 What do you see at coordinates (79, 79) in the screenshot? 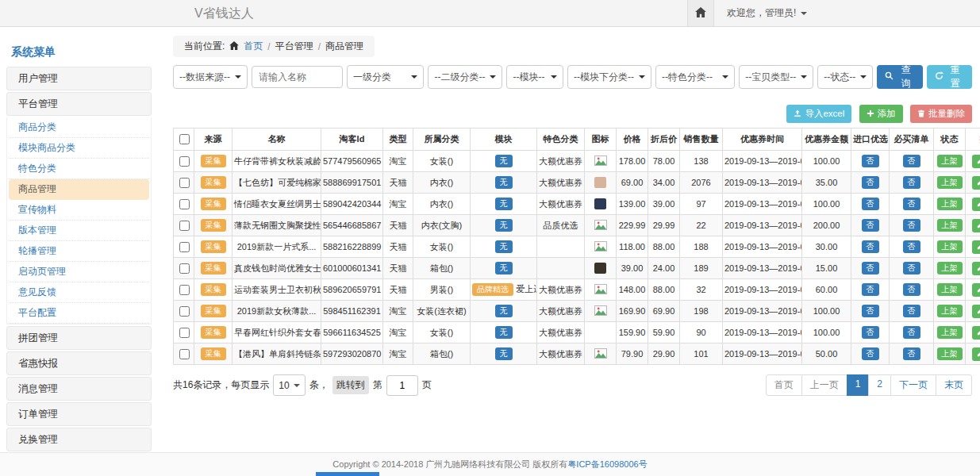
I see `sidebar-item-用户管理: 用户管理` at bounding box center [79, 79].